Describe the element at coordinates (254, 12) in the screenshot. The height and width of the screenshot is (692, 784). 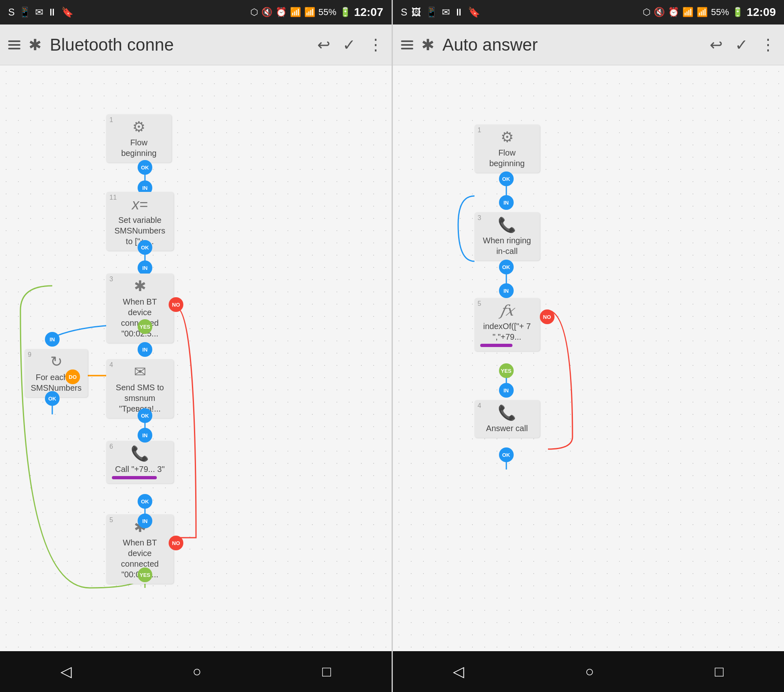
I see `bluetooth-icon: ⬡` at that location.